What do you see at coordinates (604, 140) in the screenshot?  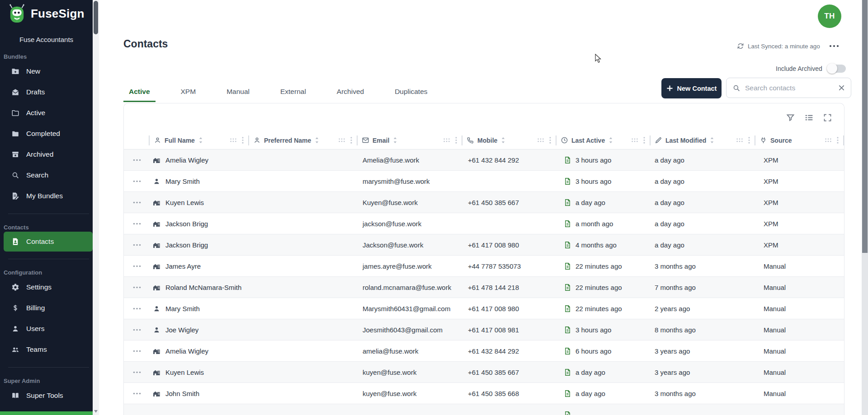 I see `column-header-last-active: Last Active` at bounding box center [604, 140].